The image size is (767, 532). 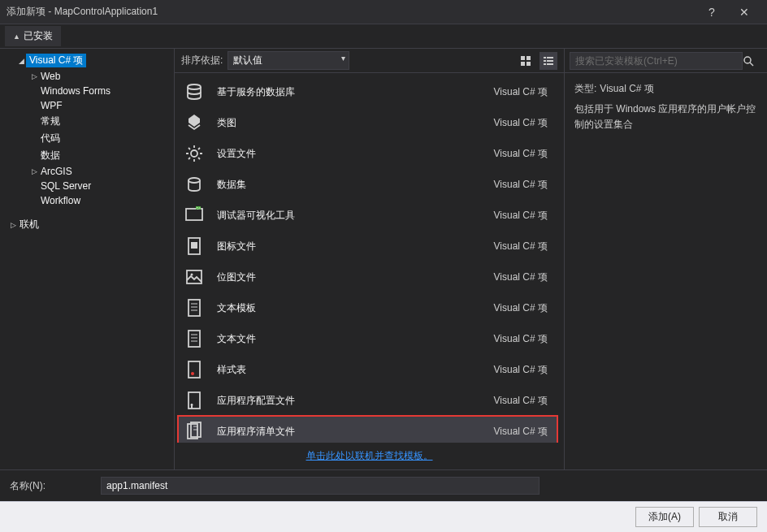 What do you see at coordinates (367, 215) in the screenshot?
I see `template-row: C#调试器可视化工具Visual C# 项` at bounding box center [367, 215].